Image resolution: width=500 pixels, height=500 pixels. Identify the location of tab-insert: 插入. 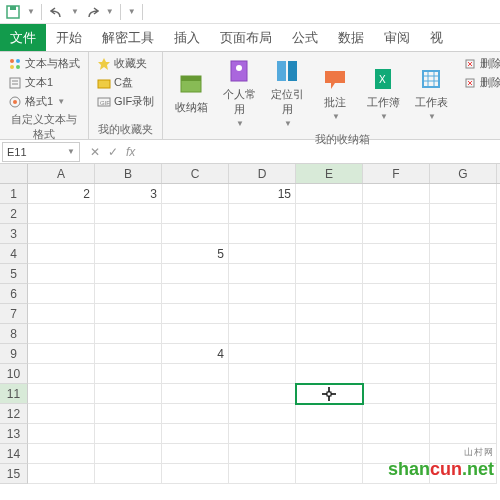
(187, 38).